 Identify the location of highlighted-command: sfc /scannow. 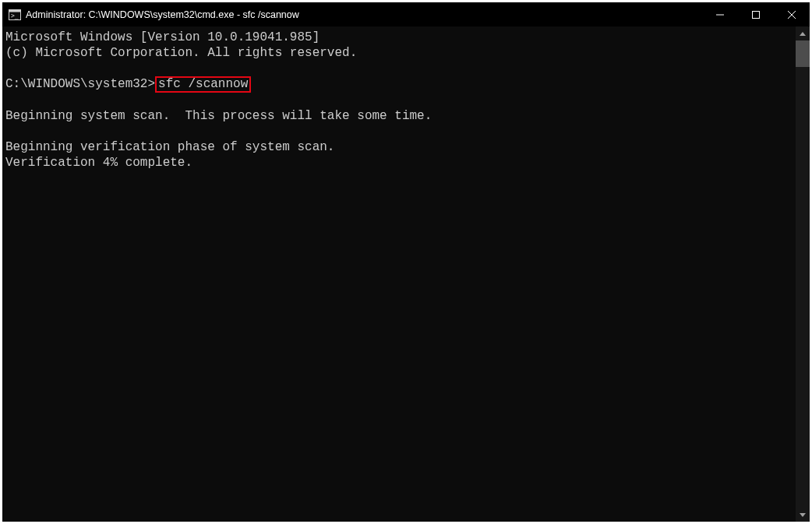
(203, 84).